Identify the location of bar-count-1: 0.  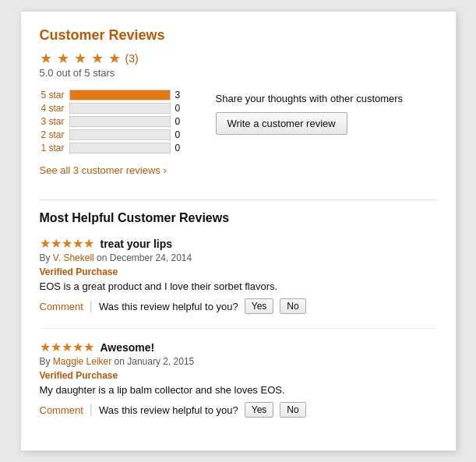
(180, 148).